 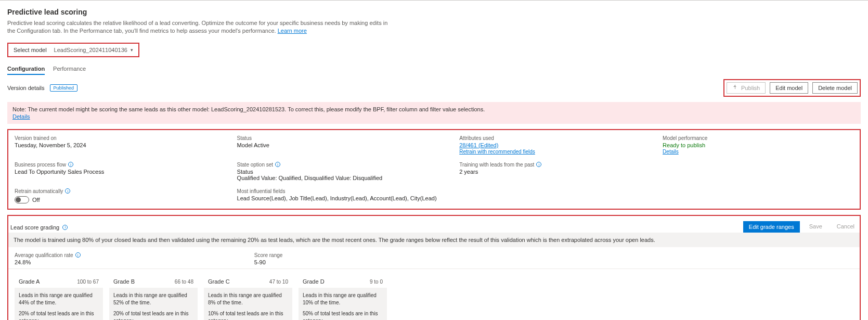 What do you see at coordinates (200, 27) in the screenshot?
I see `page-description: Predictive lead scoring calculates the r…` at bounding box center [200, 27].